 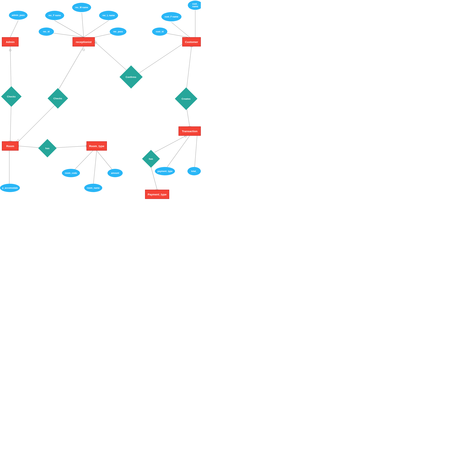 What do you see at coordinates (10, 188) in the screenshot?
I see `attr-p-accomodate: p_accomodate` at bounding box center [10, 188].